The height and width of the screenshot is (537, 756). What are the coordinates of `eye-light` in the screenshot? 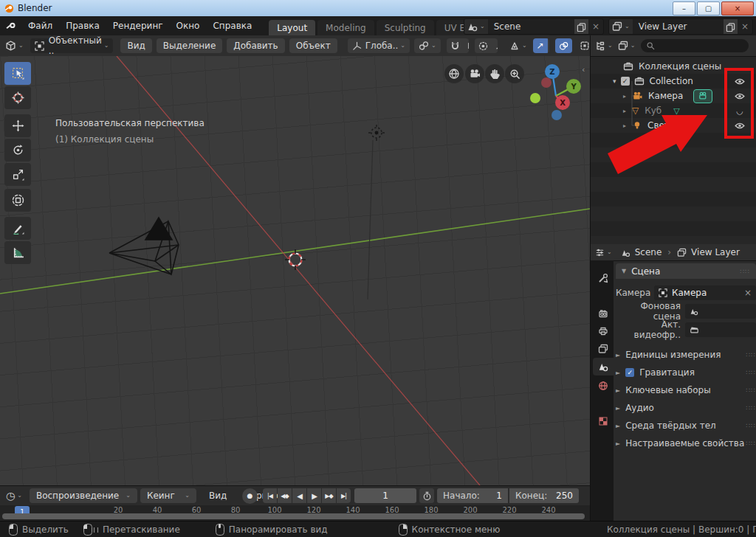 It's located at (740, 125).